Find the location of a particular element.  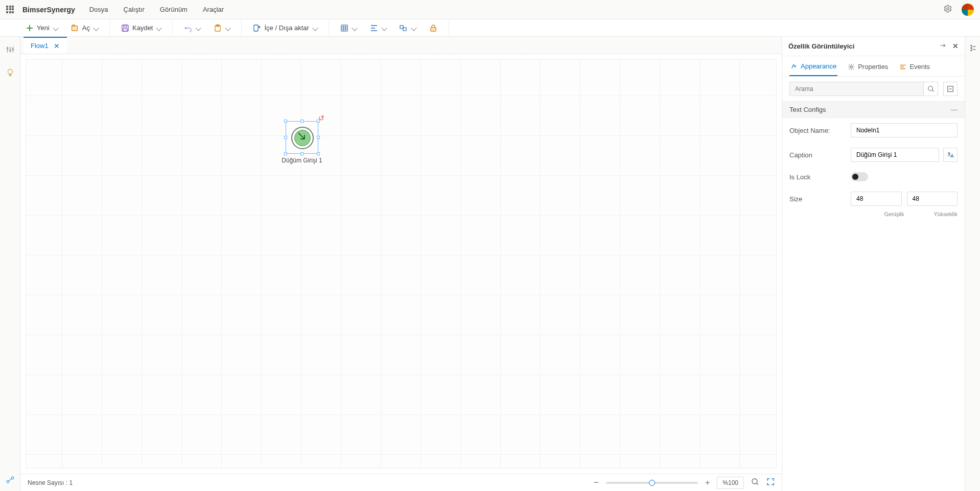

input-object-name is located at coordinates (904, 130).